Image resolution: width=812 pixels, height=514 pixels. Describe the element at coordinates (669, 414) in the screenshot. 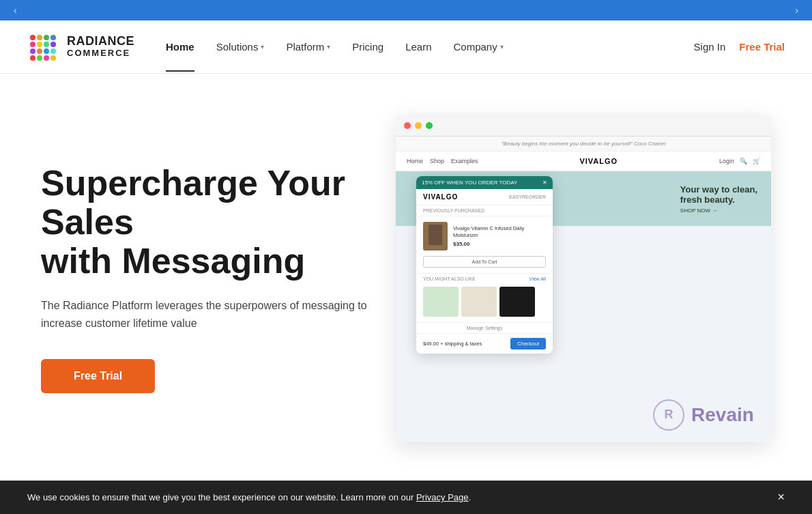

I see `svg-text: R` at that location.